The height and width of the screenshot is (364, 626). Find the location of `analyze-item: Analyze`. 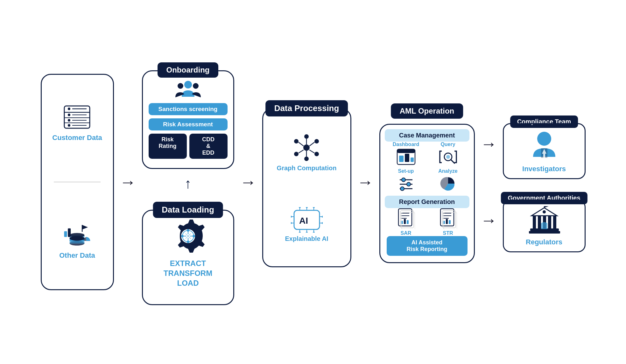

analyze-item: Analyze is located at coordinates (448, 180).